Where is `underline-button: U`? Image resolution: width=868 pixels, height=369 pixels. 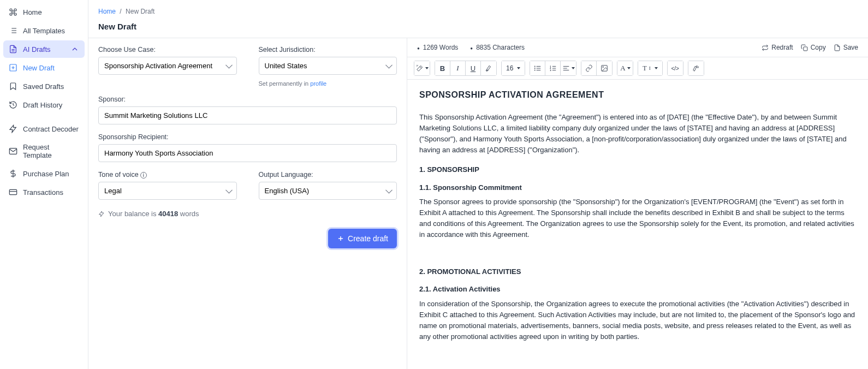 underline-button: U is located at coordinates (473, 68).